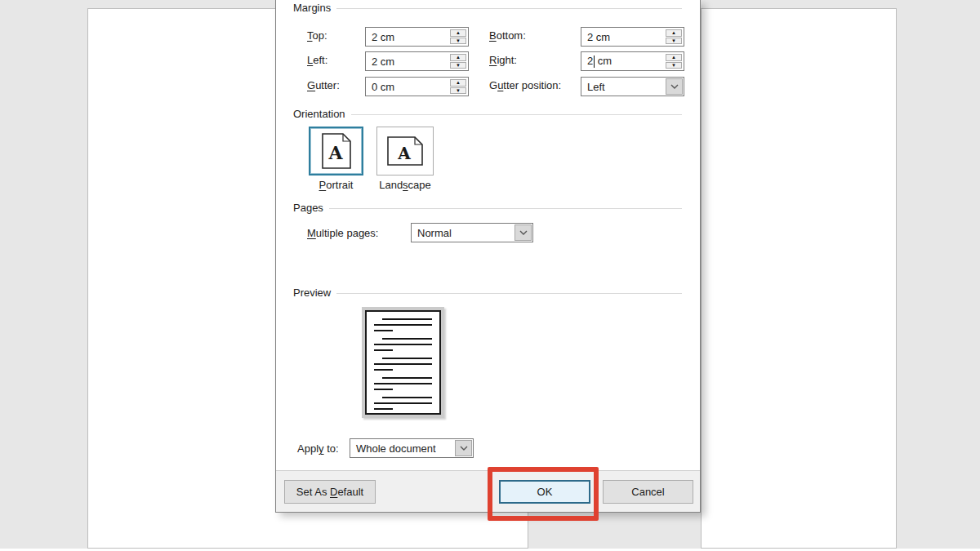 The image size is (980, 551). I want to click on top-margin-label: Top:, so click(317, 36).